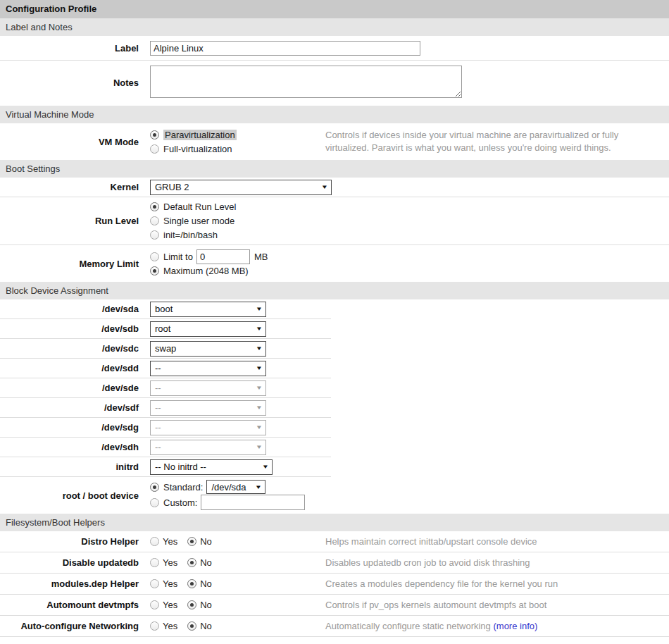  Describe the element at coordinates (165, 447) in the screenshot. I see `block-device-row-sdh: /dev/sdh -- ▼` at that location.